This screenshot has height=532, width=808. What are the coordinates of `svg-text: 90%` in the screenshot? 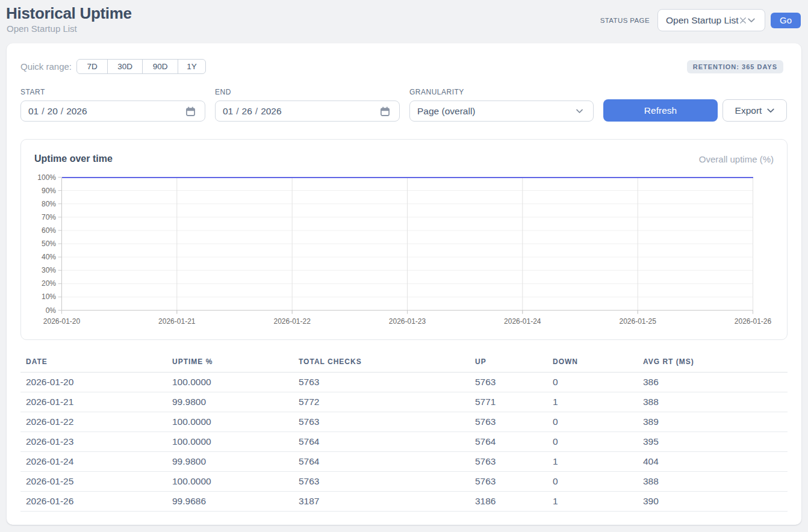 It's located at (49, 191).